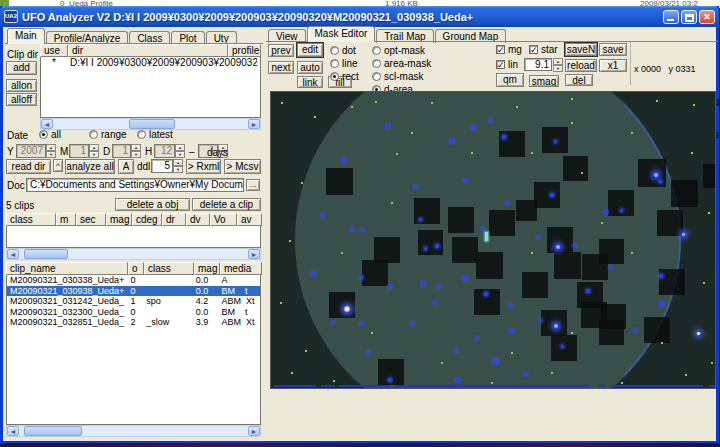 This screenshot has height=447, width=720. Describe the element at coordinates (486, 236) in the screenshot. I see `selection-marker` at that location.